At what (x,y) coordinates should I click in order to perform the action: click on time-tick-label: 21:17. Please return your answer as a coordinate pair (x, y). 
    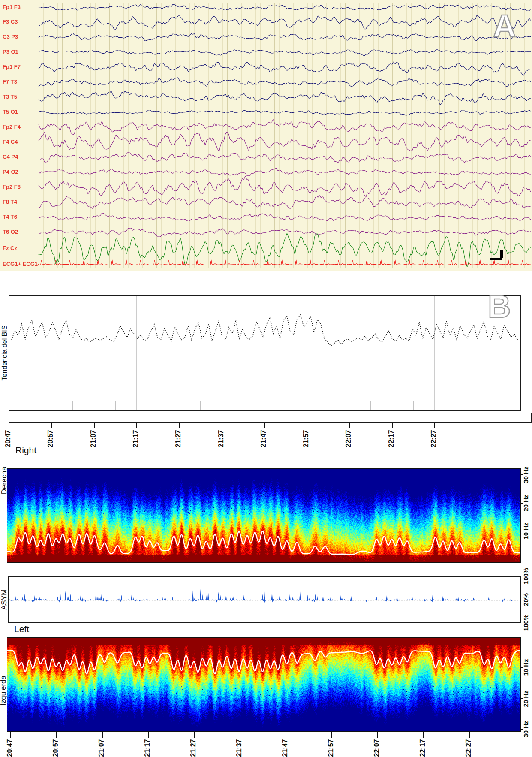
    Looking at the image, I should click on (136, 439).